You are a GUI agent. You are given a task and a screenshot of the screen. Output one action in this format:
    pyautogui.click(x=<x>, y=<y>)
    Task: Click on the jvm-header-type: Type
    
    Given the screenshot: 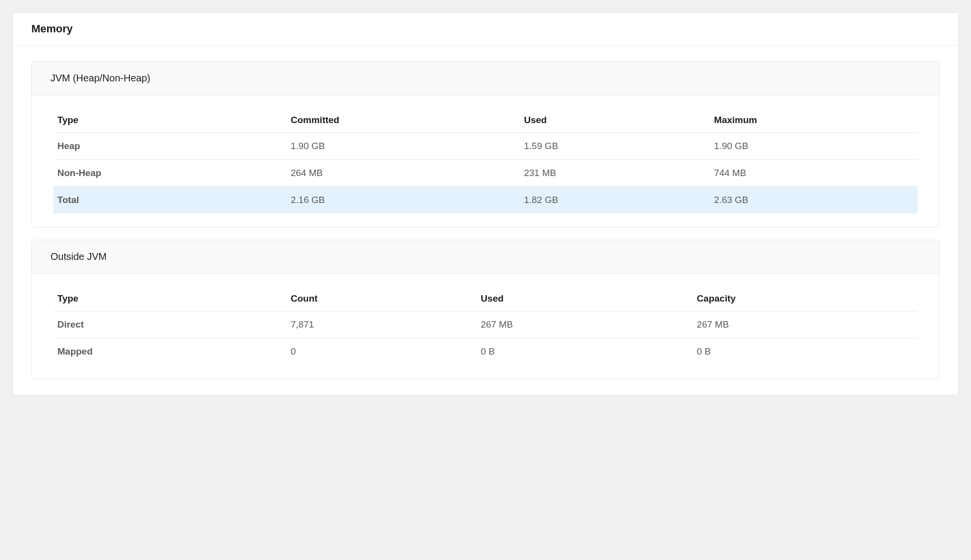 What is the action you would take?
    pyautogui.click(x=170, y=121)
    